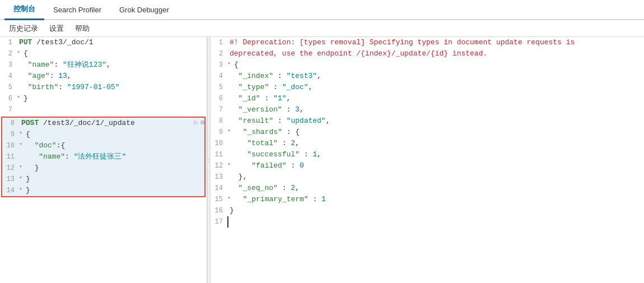 The height and width of the screenshot is (283, 644). What do you see at coordinates (11, 134) in the screenshot?
I see `line-num-9: 9` at bounding box center [11, 134].